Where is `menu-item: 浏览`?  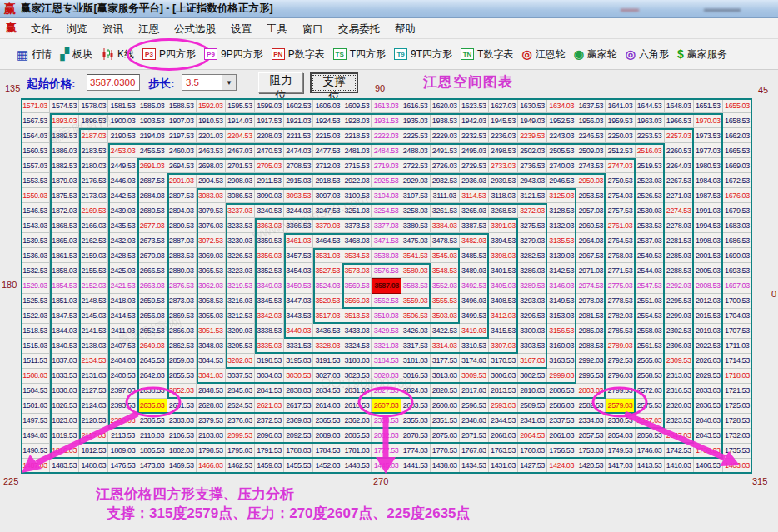
menu-item: 浏览 is located at coordinates (77, 29).